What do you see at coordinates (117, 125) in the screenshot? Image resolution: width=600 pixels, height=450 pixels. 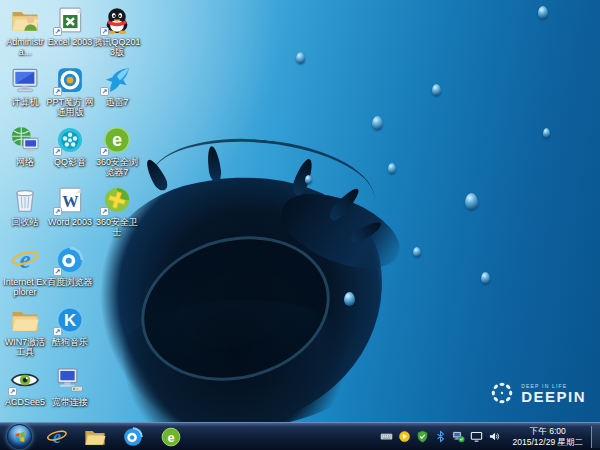 I see `desktop-icon-column-3: ↗腾讯QQ2013版↗迅雷7e↗360安全浏览器7↗360安全卫士` at bounding box center [117, 125].